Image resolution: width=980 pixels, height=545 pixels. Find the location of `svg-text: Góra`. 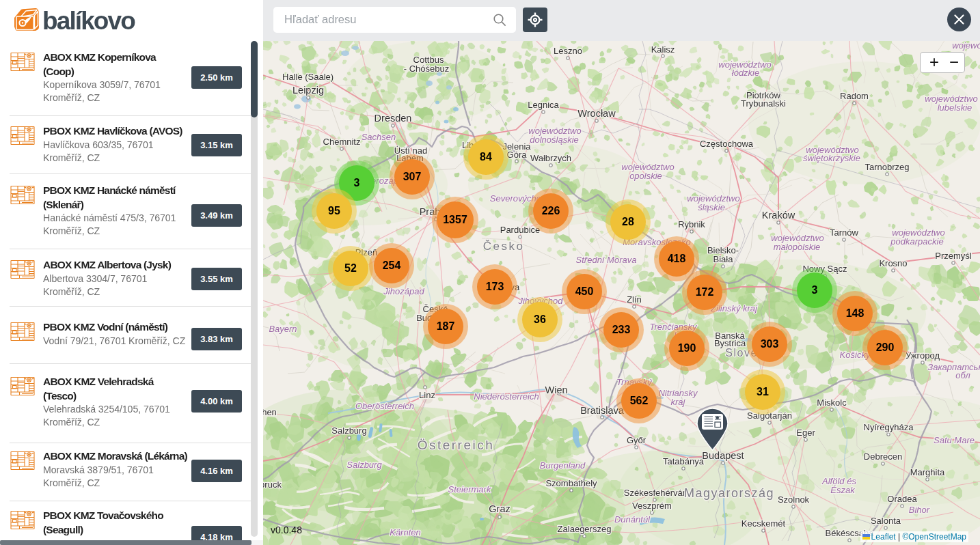

svg-text: Góra is located at coordinates (517, 154).